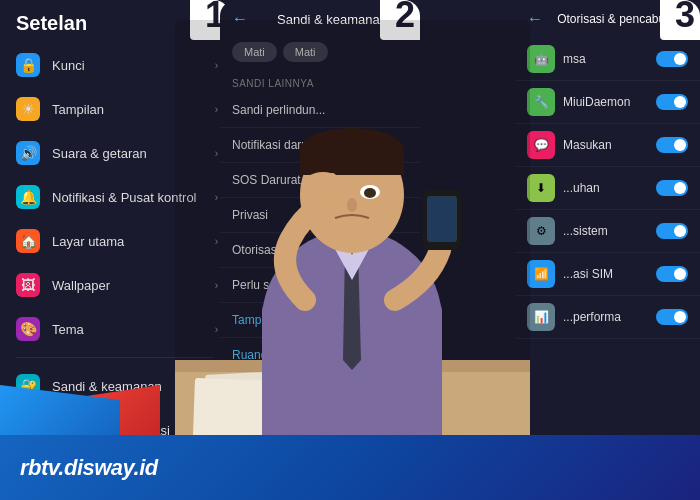 This screenshot has width=700, height=500. Describe the element at coordinates (28, 241) in the screenshot. I see `home-icon: 🏠` at that location.